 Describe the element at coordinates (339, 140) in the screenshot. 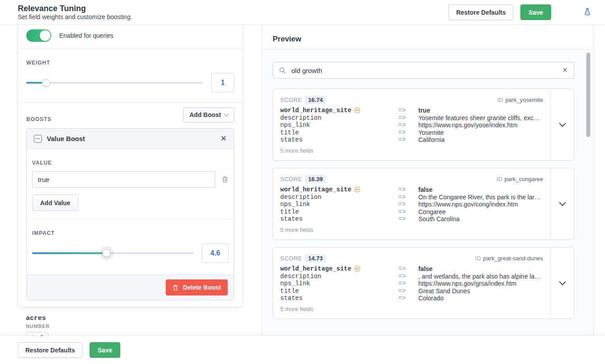

I see `field-name: states` at that location.